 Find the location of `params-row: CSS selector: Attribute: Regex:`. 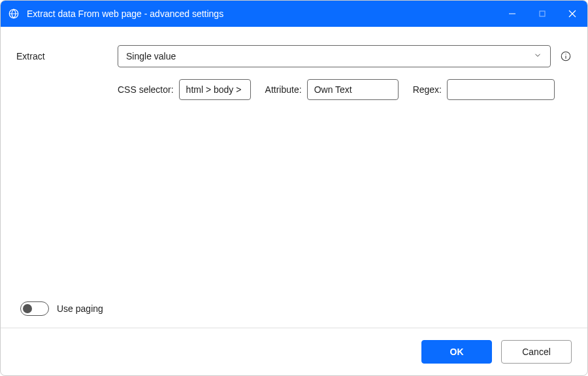

params-row: CSS selector: Attribute: Regex: is located at coordinates (345, 90).